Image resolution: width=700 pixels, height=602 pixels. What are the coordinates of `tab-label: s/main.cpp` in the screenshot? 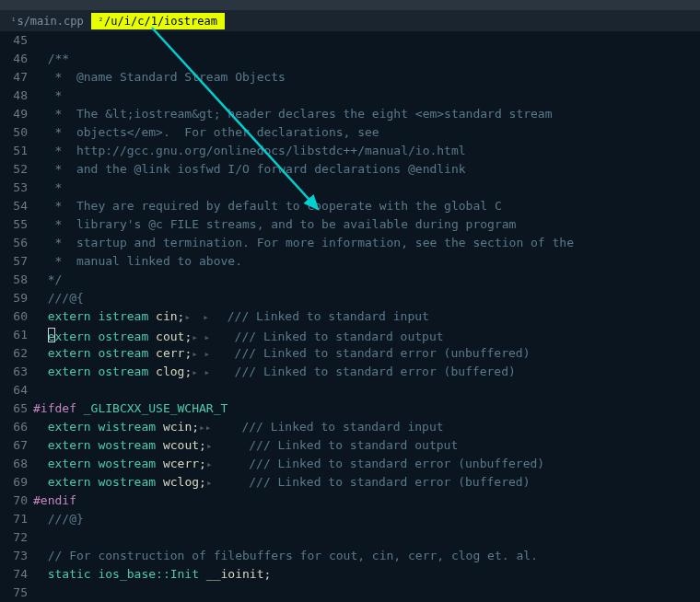 It's located at (50, 21).